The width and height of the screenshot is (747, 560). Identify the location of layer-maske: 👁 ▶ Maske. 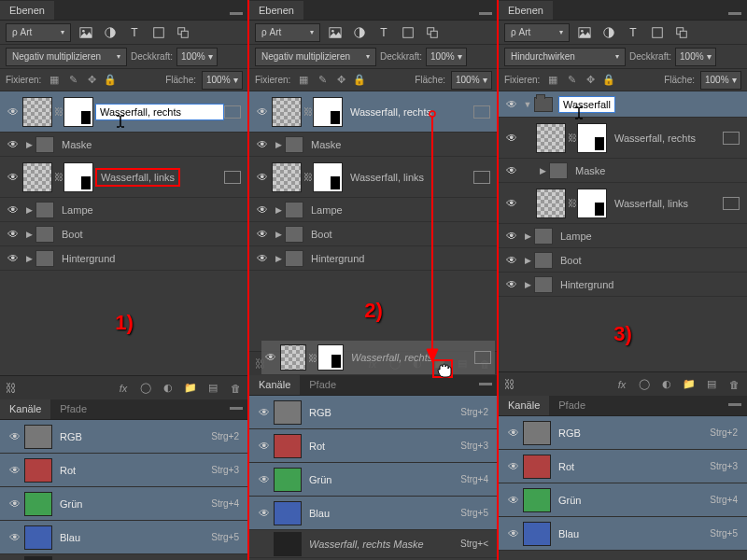
(374, 145).